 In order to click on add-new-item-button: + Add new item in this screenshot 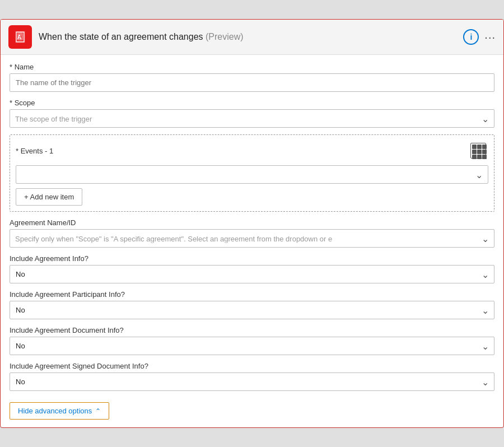, I will do `click(49, 197)`.